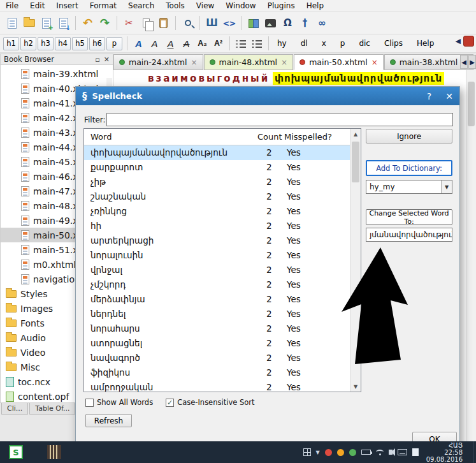 The height and width of the screenshot is (463, 476). Describe the element at coordinates (409, 168) in the screenshot. I see `add-to-dictionary-button: Add To Dictionary:` at that location.